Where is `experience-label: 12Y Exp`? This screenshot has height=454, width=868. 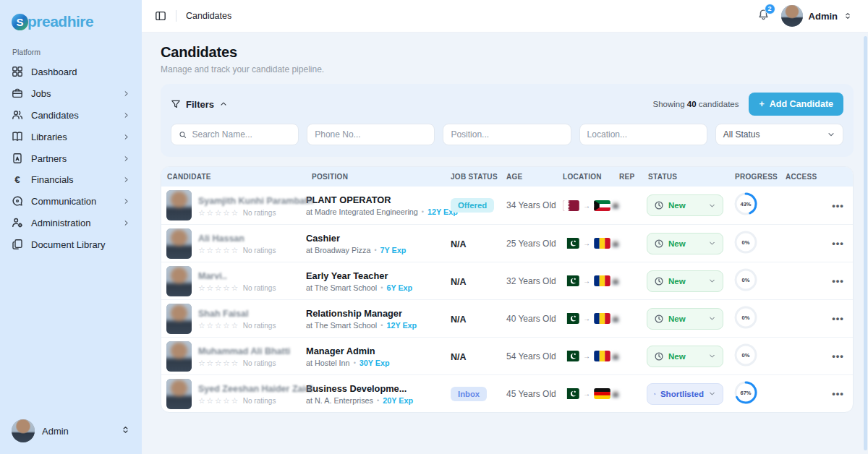
experience-label: 12Y Exp is located at coordinates (401, 325).